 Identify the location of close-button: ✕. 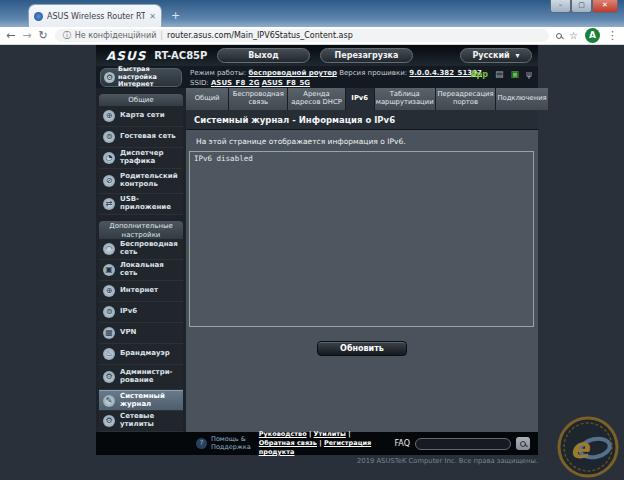
(605, 6).